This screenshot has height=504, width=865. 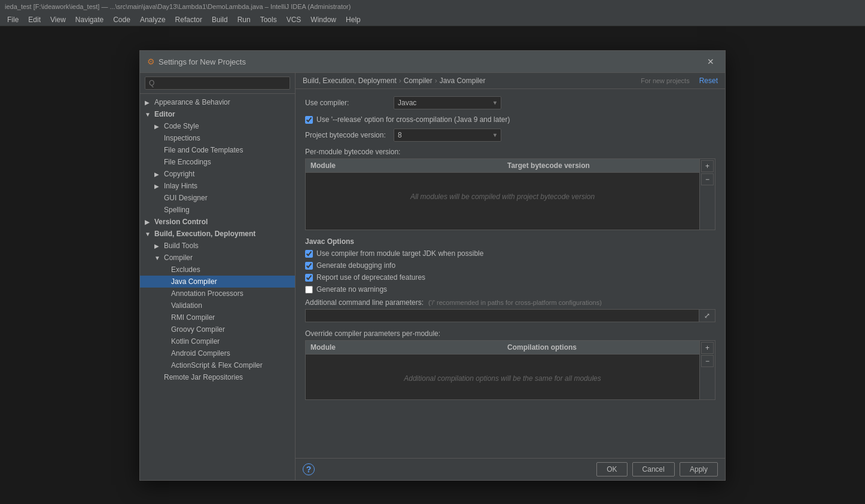 What do you see at coordinates (195, 341) in the screenshot?
I see `tree-item-label: Kotlin Compiler` at bounding box center [195, 341].